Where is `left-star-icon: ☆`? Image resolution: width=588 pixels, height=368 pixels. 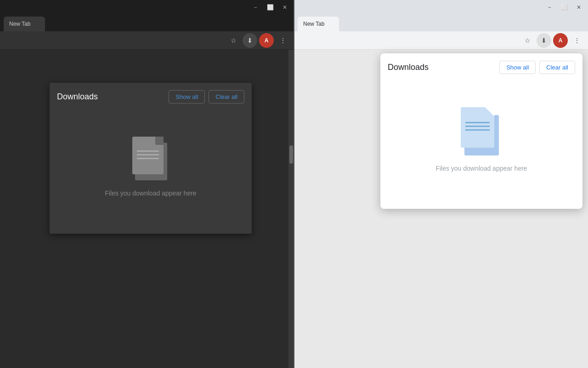 left-star-icon: ☆ is located at coordinates (233, 40).